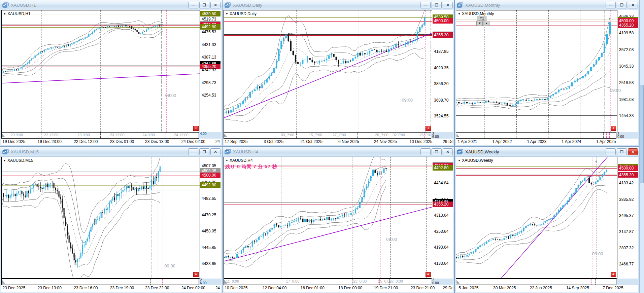 This screenshot has width=644, height=293. What do you see at coordinates (535, 5) in the screenshot?
I see `window-title: XAUUSD,Monthly` at bounding box center [535, 5].